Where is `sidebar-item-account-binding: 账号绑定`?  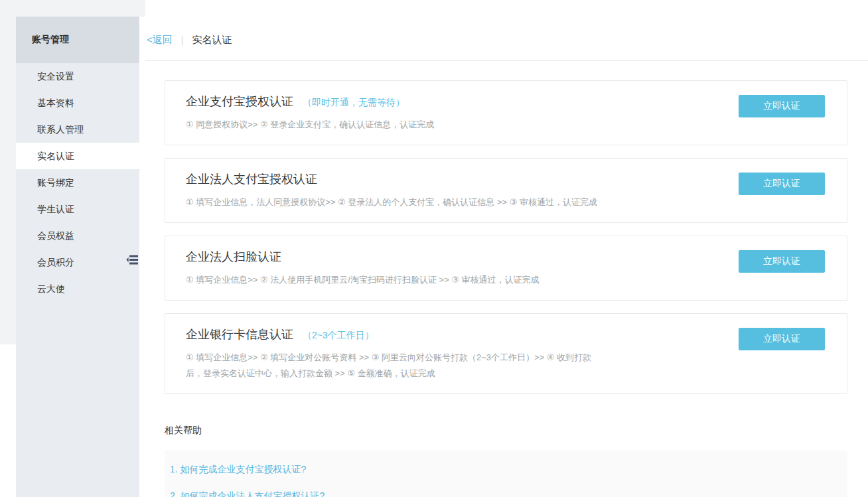 sidebar-item-account-binding: 账号绑定 is located at coordinates (78, 182).